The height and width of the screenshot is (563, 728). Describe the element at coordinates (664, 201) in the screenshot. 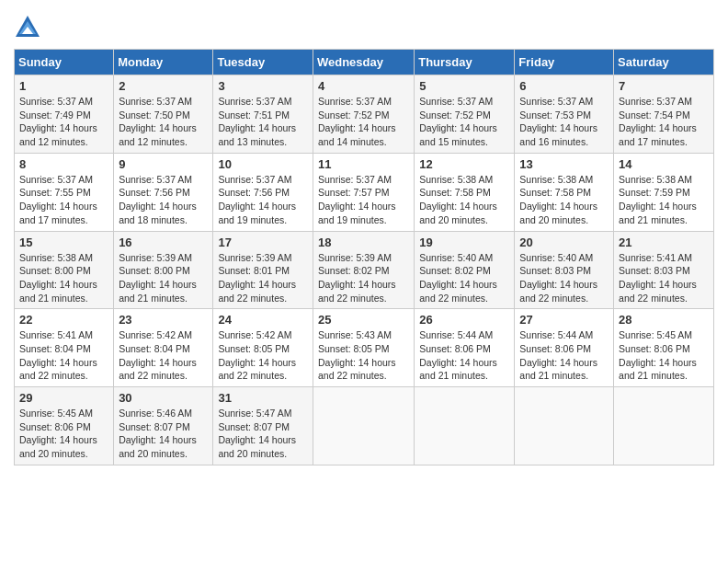

I see `day-info: Sunrise: 5:38 AM Sunset: 7:59 PM Dayligh…` at that location.